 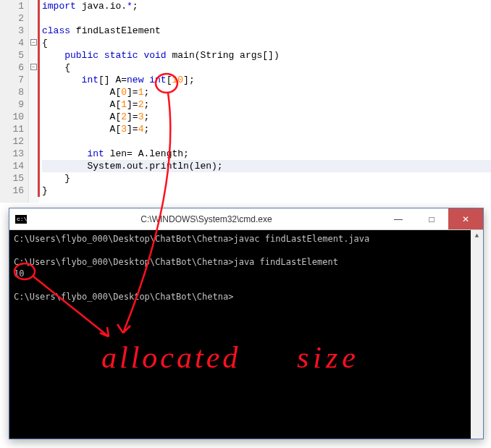 I want to click on line-number: 13, so click(x=12, y=153).